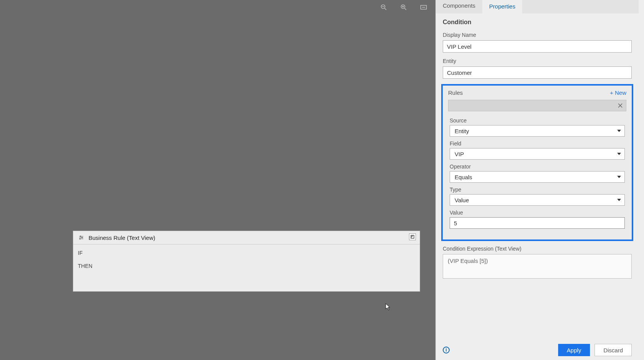 The width and height of the screenshot is (644, 360). I want to click on expand-icon, so click(412, 237).